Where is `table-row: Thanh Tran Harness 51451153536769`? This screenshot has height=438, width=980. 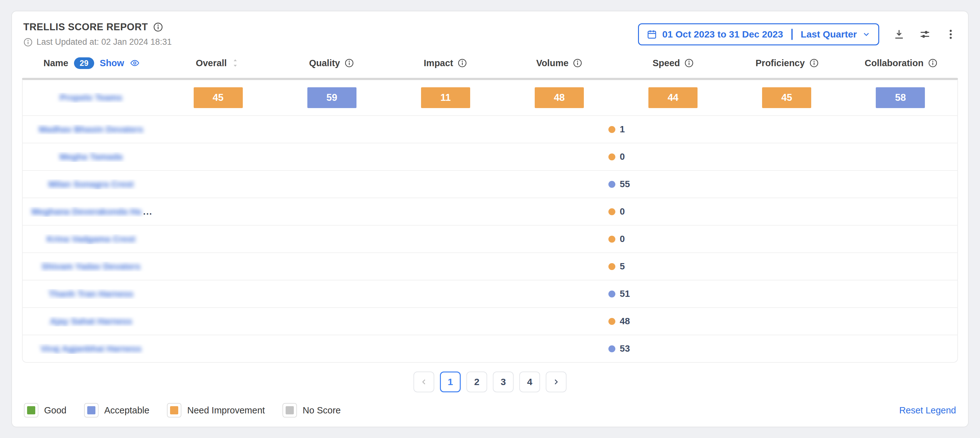
table-row: Thanh Tran Harness 51451153536769 is located at coordinates (490, 293).